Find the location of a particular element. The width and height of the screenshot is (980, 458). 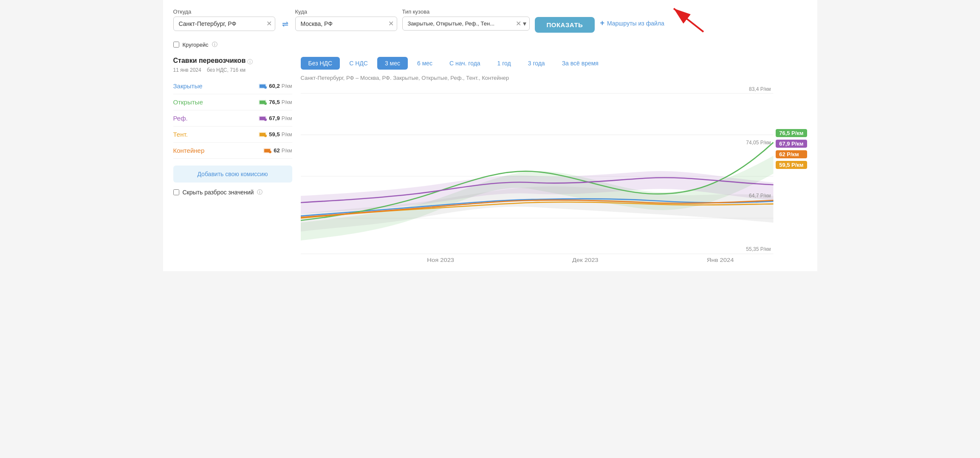

body-type-icons: ✕ ▾ is located at coordinates (521, 24).